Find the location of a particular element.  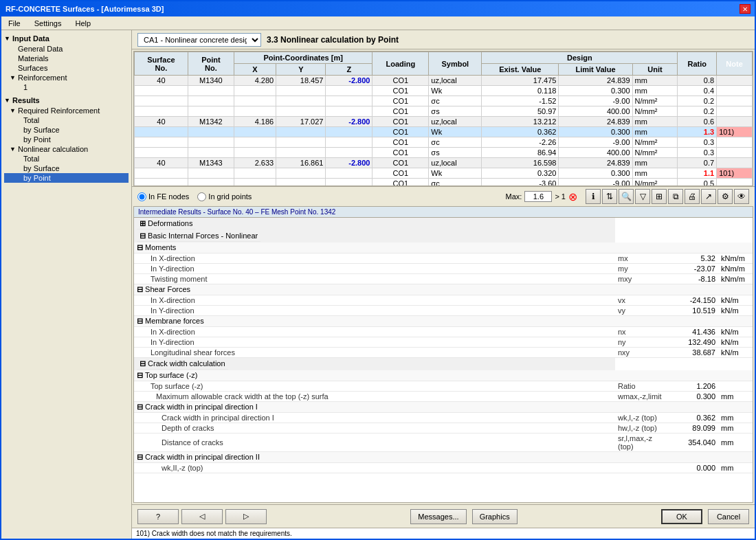

prev-btn: ◁ is located at coordinates (202, 517).